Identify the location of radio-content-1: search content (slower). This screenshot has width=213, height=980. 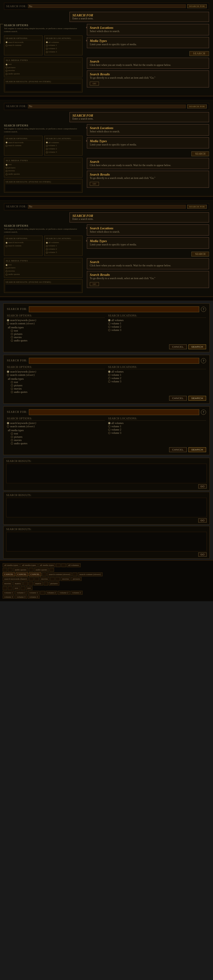
(56, 323).